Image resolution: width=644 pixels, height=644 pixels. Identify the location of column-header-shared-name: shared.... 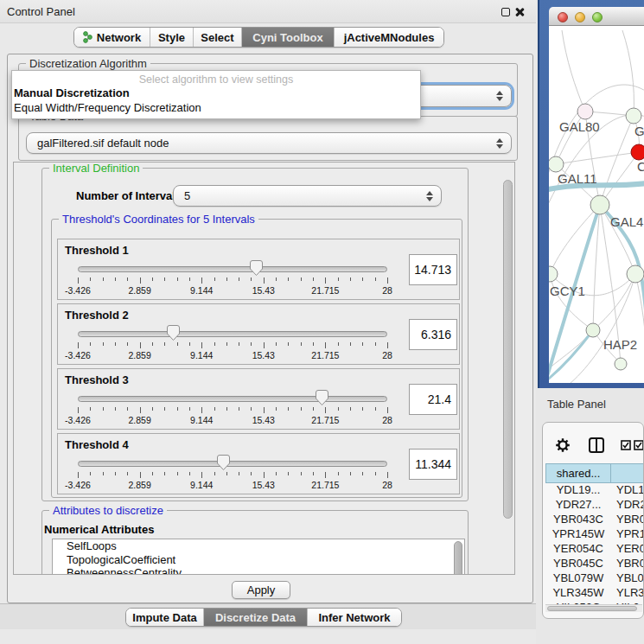
(578, 474).